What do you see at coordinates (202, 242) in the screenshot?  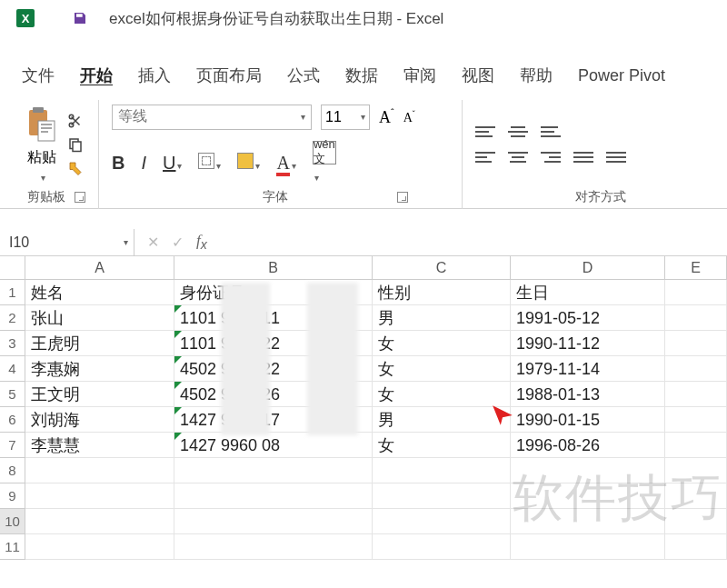 I see `fx-icon: fx` at bounding box center [202, 242].